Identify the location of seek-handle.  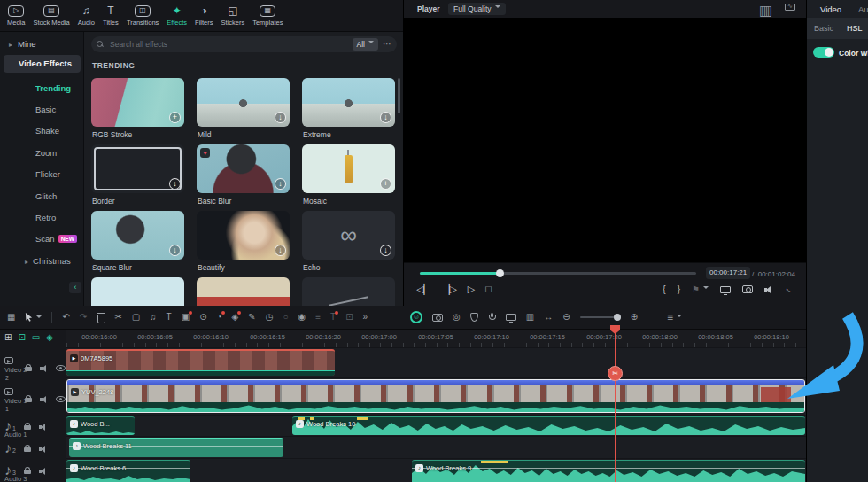
(500, 273).